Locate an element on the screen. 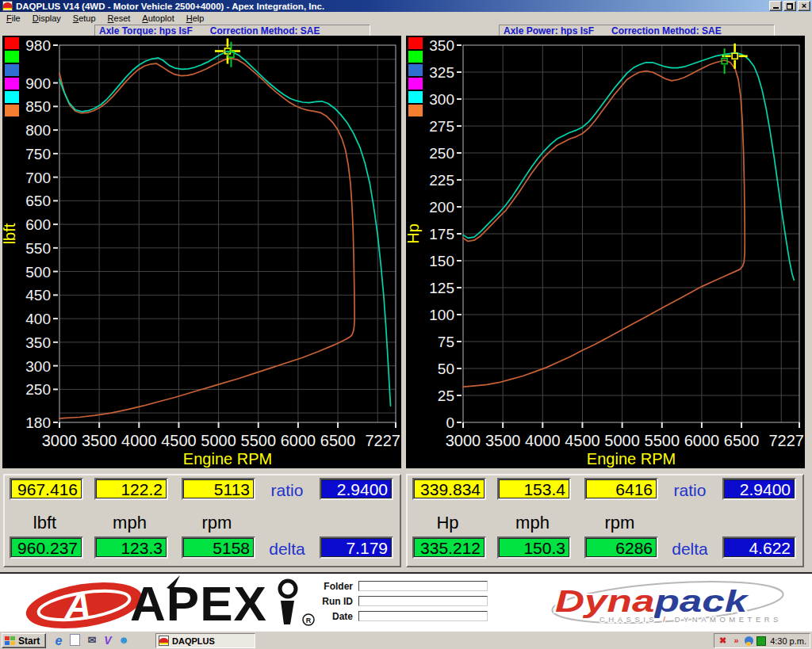 The width and height of the screenshot is (812, 649). torque-cursor-rpm: 5113 is located at coordinates (219, 489).